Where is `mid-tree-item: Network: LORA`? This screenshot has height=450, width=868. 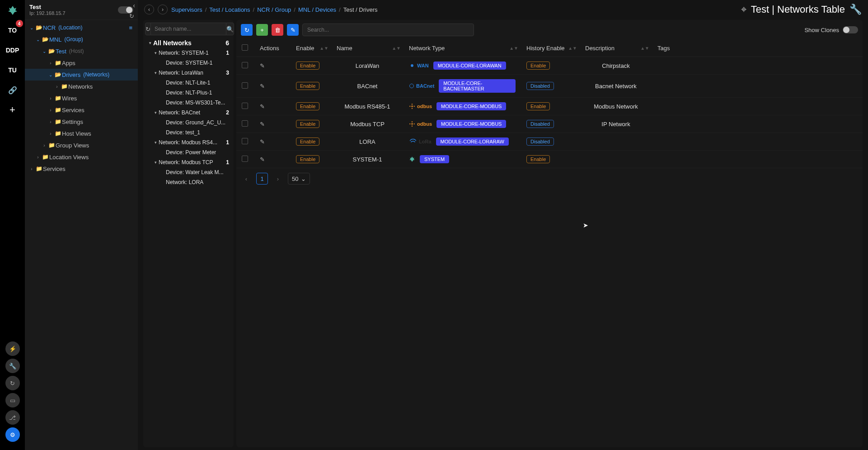 mid-tree-item: Network: LORA is located at coordinates (188, 182).